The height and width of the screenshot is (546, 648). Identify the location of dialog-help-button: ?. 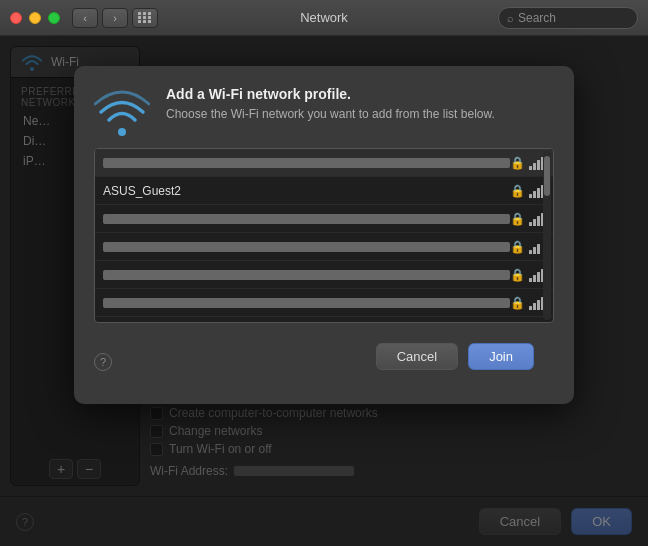
(103, 362).